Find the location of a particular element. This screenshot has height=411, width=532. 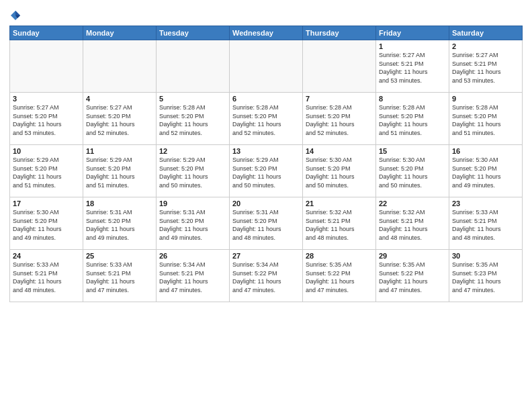

calendar-cell: 11Sunrise: 5:29 AM Sunset: 5:20 PM Dayli… is located at coordinates (120, 171).